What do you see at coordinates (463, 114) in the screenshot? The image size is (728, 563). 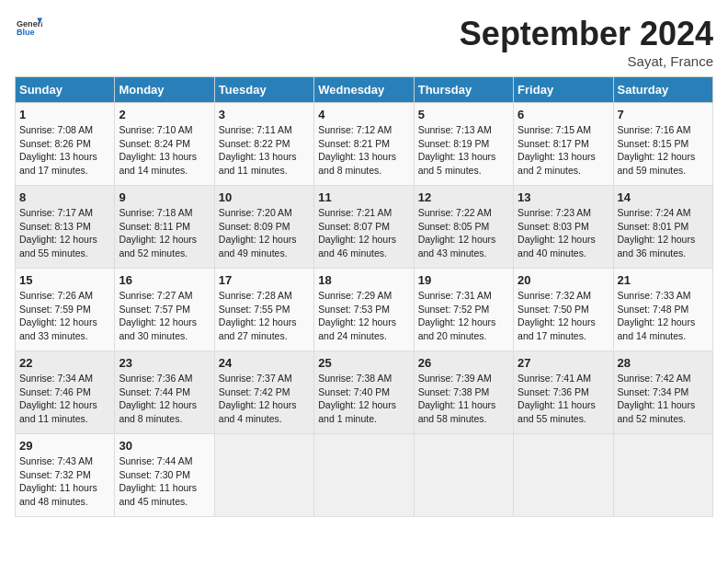 I see `day-number: 5` at bounding box center [463, 114].